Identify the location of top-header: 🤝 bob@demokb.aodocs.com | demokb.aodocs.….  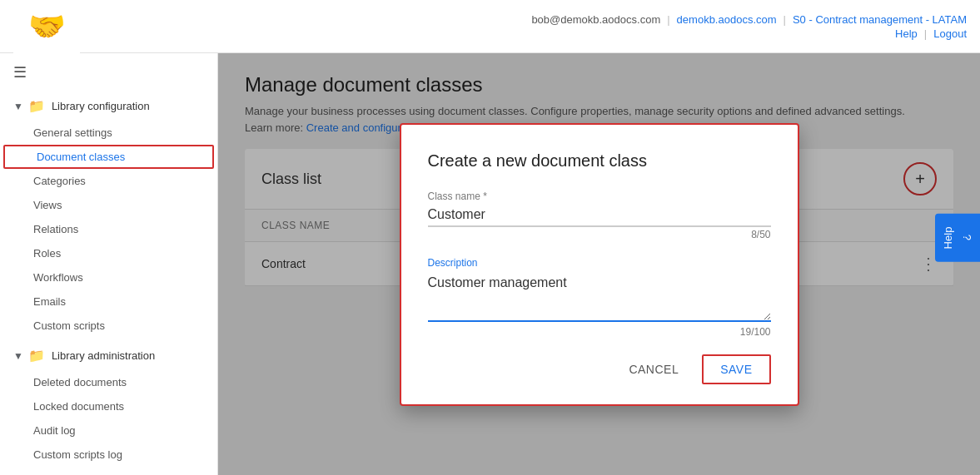
(490, 27).